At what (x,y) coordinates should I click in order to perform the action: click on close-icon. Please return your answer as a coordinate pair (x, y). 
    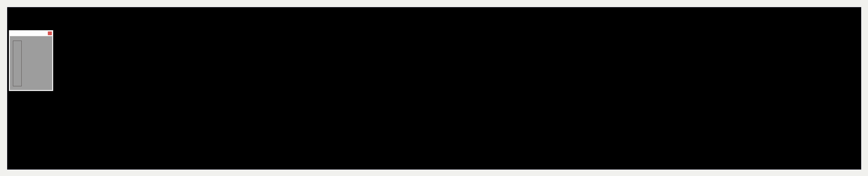
    Looking at the image, I should click on (50, 33).